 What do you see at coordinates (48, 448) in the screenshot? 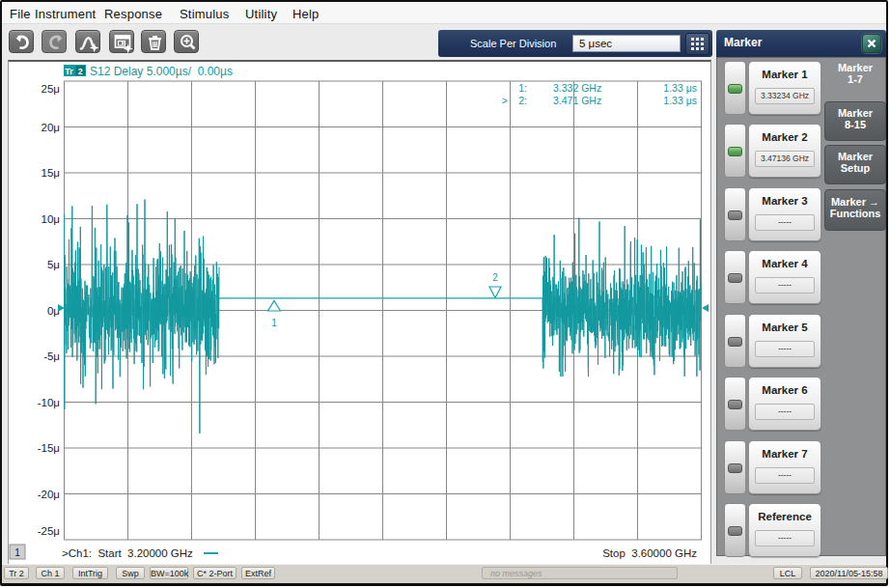
I see `svg-text: -15μ` at bounding box center [48, 448].